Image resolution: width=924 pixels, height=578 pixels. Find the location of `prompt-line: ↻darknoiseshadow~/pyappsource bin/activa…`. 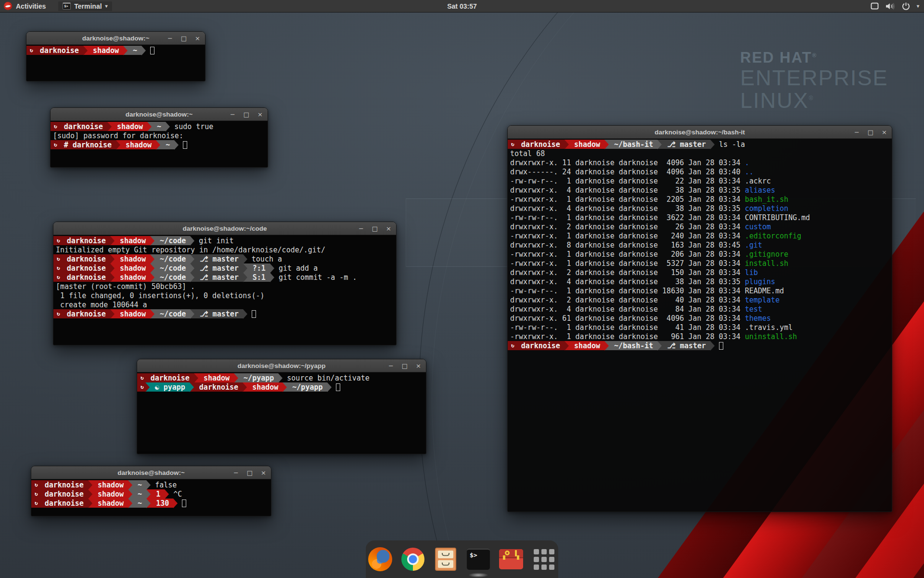

prompt-line: ↻darknoiseshadow~/pyappsource bin/activa… is located at coordinates (282, 378).